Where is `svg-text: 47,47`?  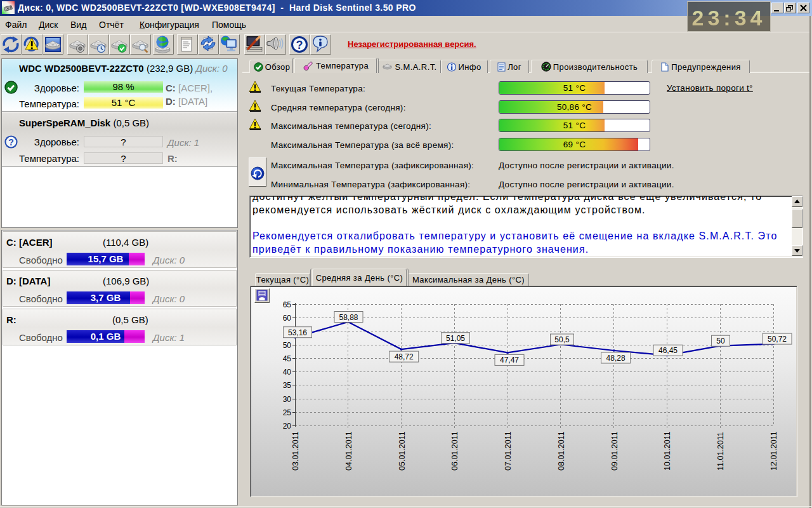 svg-text: 47,47 is located at coordinates (509, 360).